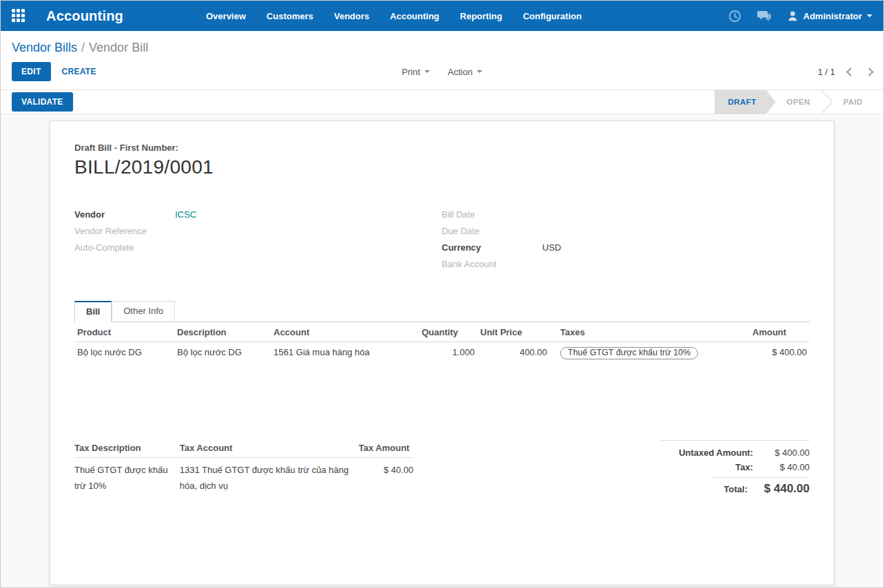 Image resolution: width=884 pixels, height=588 pixels. Describe the element at coordinates (626, 231) in the screenshot. I see `field-due-date: Due Date` at that location.